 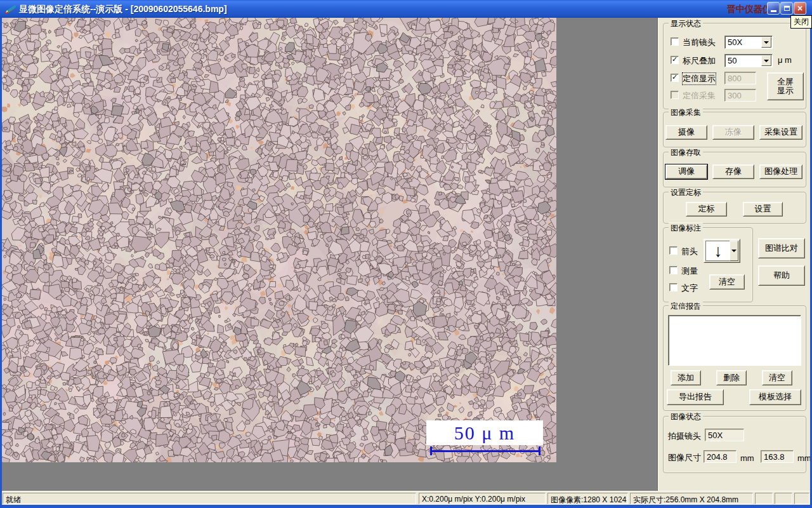 I want to click on atlas-compare-button: 图谱比对, so click(x=782, y=248).